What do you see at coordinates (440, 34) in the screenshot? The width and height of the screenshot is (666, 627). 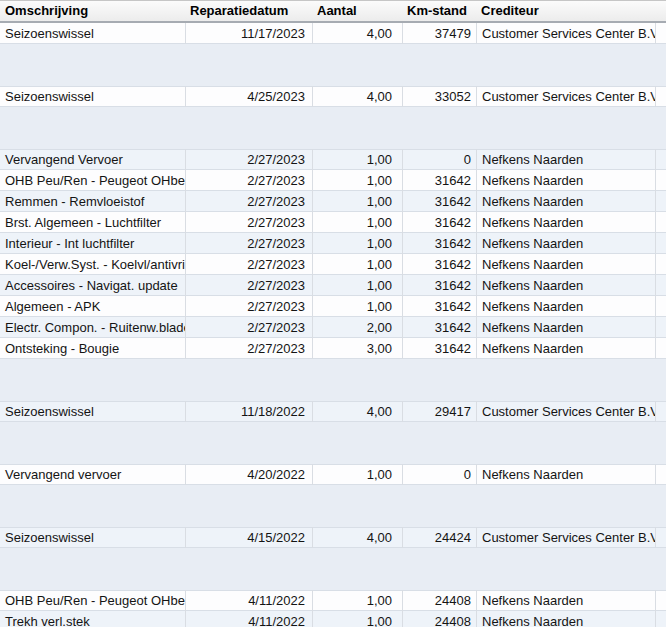 I see `cell-km: 37479` at bounding box center [440, 34].